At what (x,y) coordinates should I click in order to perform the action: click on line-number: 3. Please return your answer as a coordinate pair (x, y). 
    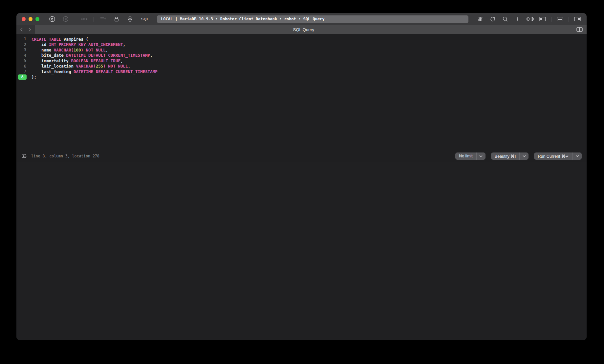
    Looking at the image, I should click on (23, 50).